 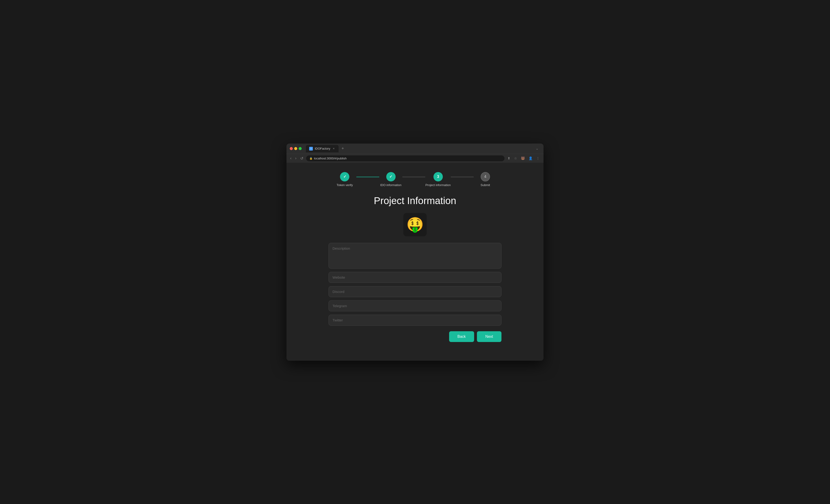 What do you see at coordinates (415, 179) in the screenshot?
I see `stepper: Token verify IDO information 3 Project i…` at bounding box center [415, 179].